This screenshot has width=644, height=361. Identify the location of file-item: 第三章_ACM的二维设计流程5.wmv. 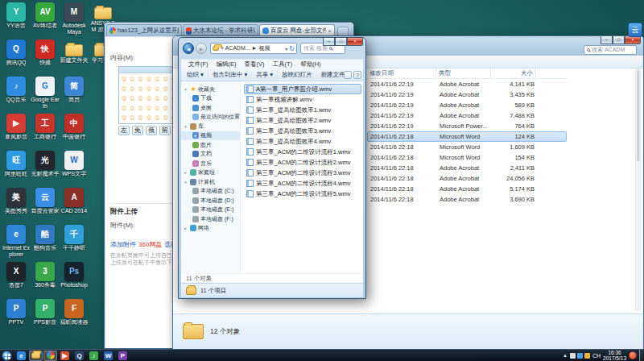
(303, 193).